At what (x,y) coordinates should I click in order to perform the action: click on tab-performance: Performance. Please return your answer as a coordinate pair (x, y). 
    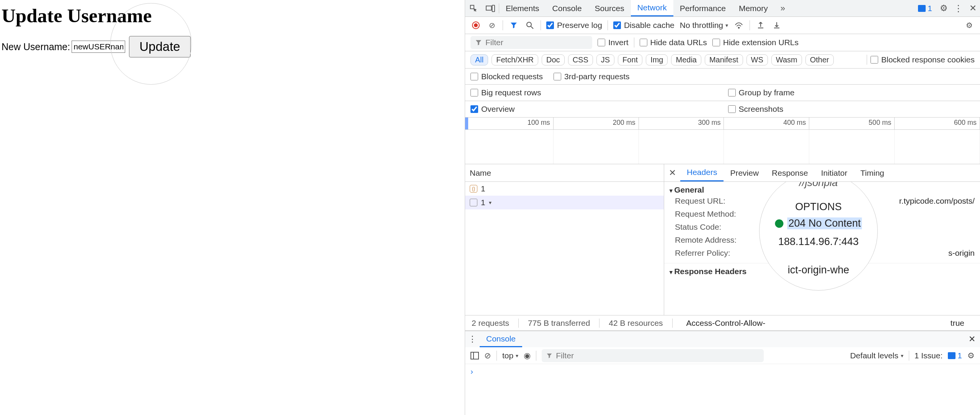
    Looking at the image, I should click on (703, 8).